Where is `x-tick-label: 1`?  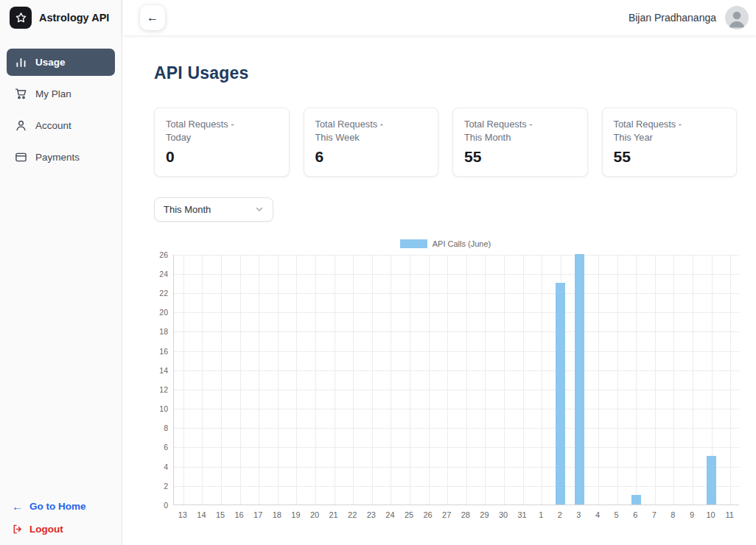
x-tick-label: 1 is located at coordinates (541, 515).